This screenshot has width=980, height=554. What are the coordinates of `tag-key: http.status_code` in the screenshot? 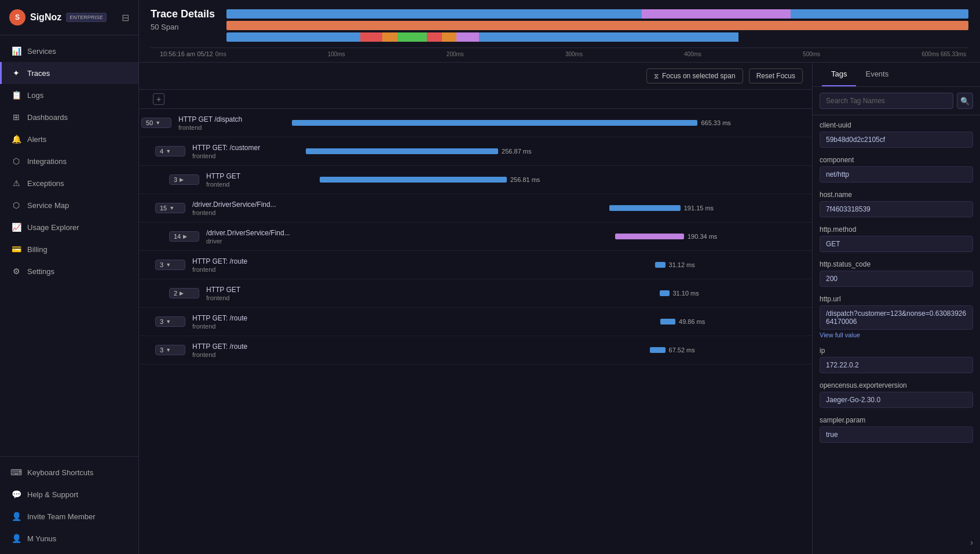 It's located at (897, 264).